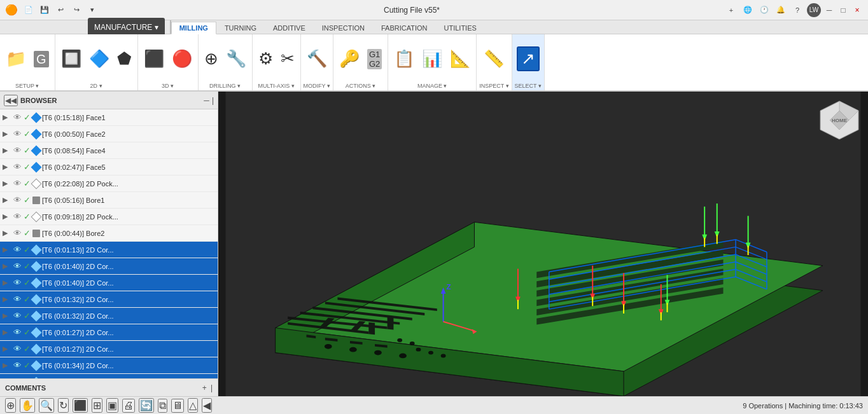  What do you see at coordinates (213, 100) in the screenshot?
I see `browser-pin-icon: |` at bounding box center [213, 100].